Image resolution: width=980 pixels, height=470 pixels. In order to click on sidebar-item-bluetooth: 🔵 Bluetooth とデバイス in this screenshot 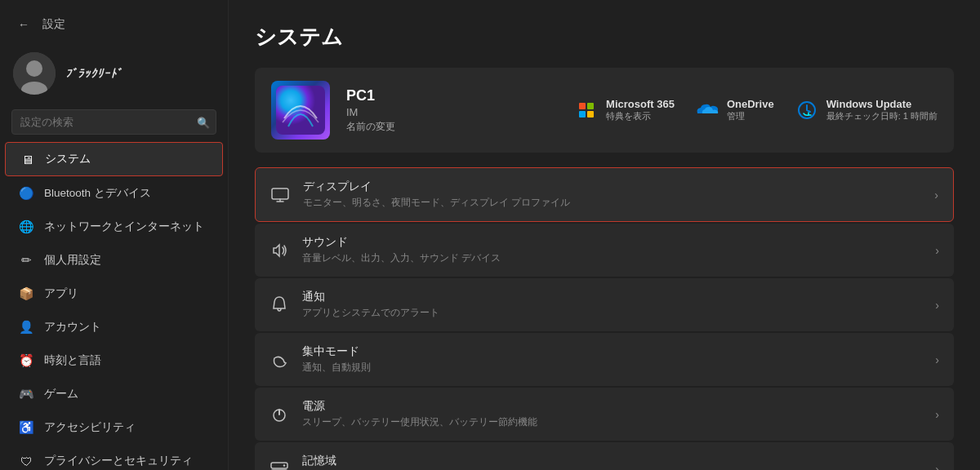, I will do `click(114, 193)`.